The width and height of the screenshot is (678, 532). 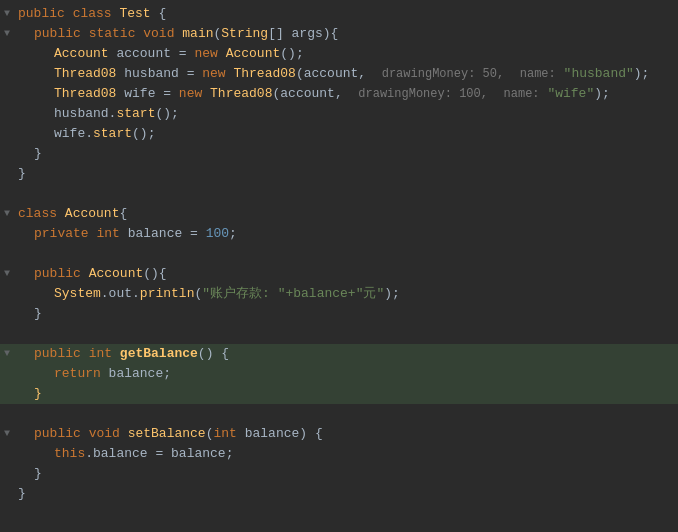 What do you see at coordinates (7, 14) in the screenshot?
I see `fold-arrow-1: ▼` at bounding box center [7, 14].